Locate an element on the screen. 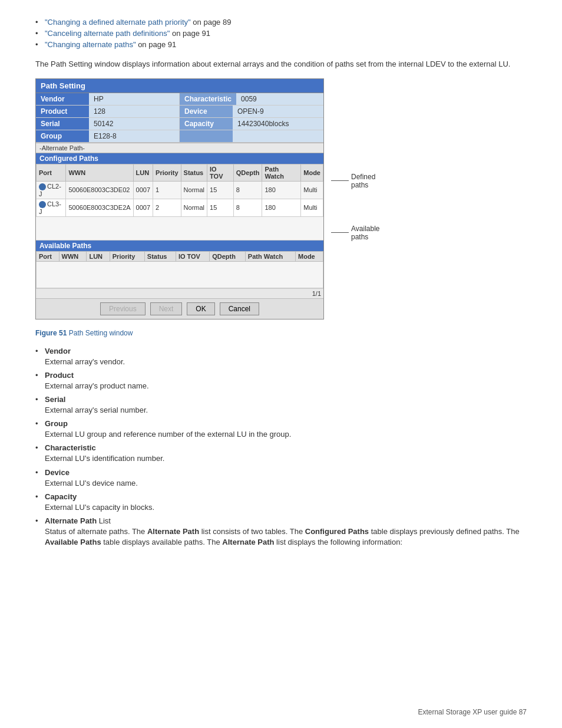 The width and height of the screenshot is (562, 728). link-canceling: "Canceling alternate path definitions" is located at coordinates (107, 33).